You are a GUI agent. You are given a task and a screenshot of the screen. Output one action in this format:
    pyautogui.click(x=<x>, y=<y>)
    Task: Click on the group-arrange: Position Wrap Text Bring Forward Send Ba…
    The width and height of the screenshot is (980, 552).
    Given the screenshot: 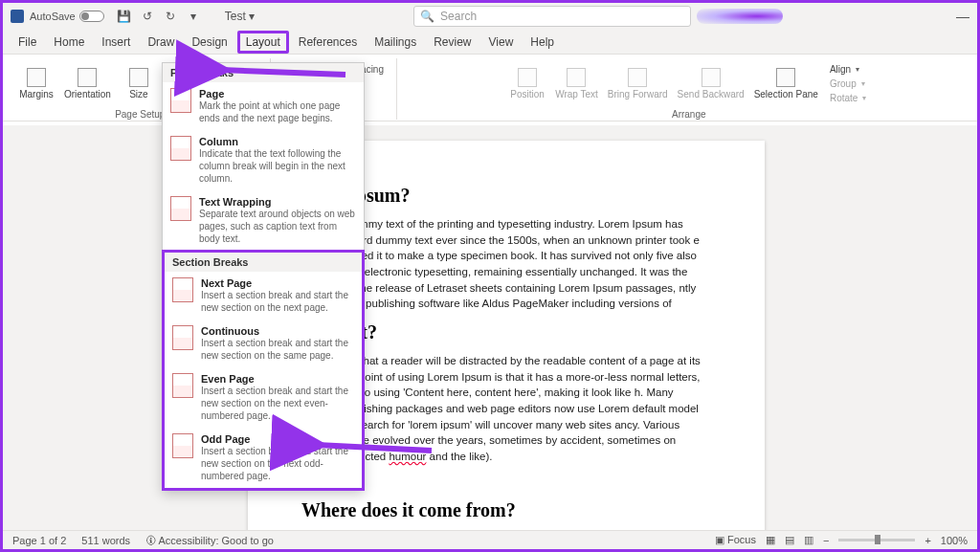 What is the action you would take?
    pyautogui.click(x=689, y=89)
    